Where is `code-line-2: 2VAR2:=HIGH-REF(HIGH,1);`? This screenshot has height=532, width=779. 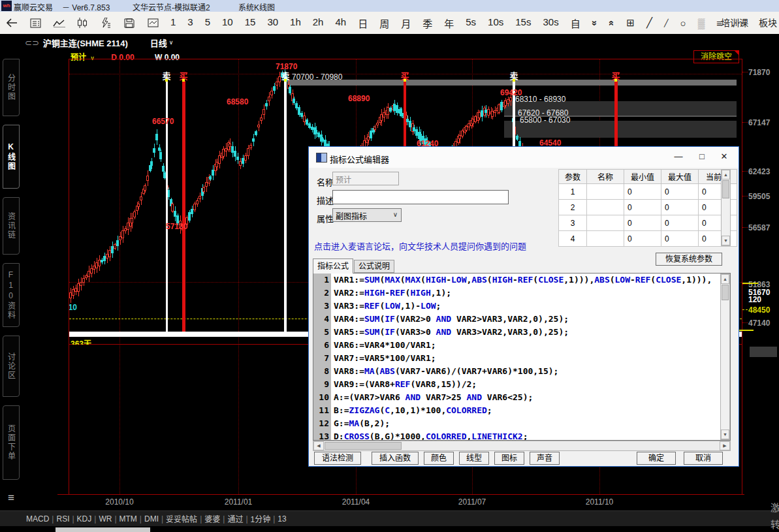
code-line-2: 2VAR2:=HIGH-REF(HIGH,1); is located at coordinates (522, 293).